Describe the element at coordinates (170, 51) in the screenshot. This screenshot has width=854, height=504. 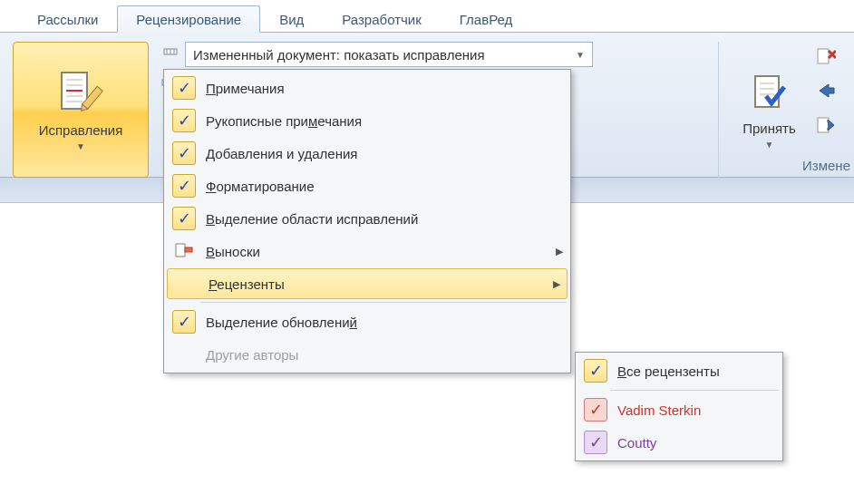
I see `tracking-small-icons` at that location.